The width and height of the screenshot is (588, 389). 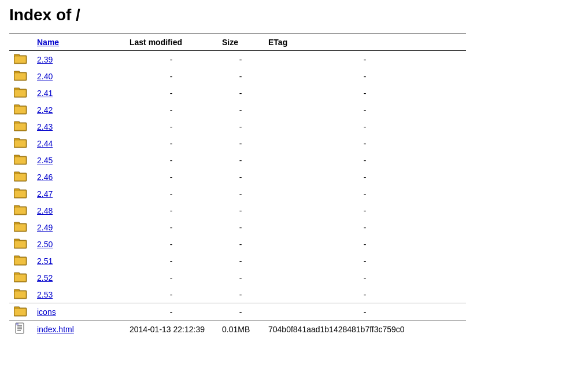 I want to click on table-row: index.html 2014-01-13 22:12:39 0.01MB 70…, so click(x=238, y=329).